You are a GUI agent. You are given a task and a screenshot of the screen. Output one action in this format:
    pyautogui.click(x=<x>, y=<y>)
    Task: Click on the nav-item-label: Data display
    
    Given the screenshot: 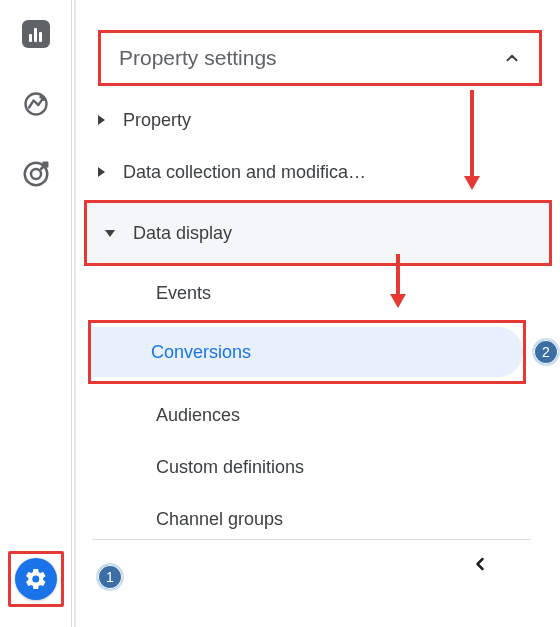 What is the action you would take?
    pyautogui.click(x=182, y=234)
    